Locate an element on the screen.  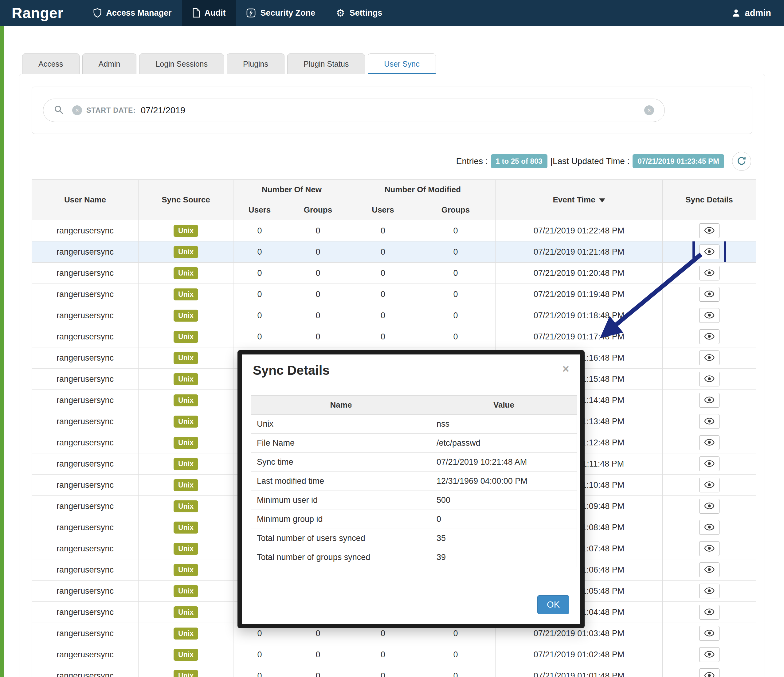
detail-value-cell: 35 is located at coordinates (504, 538).